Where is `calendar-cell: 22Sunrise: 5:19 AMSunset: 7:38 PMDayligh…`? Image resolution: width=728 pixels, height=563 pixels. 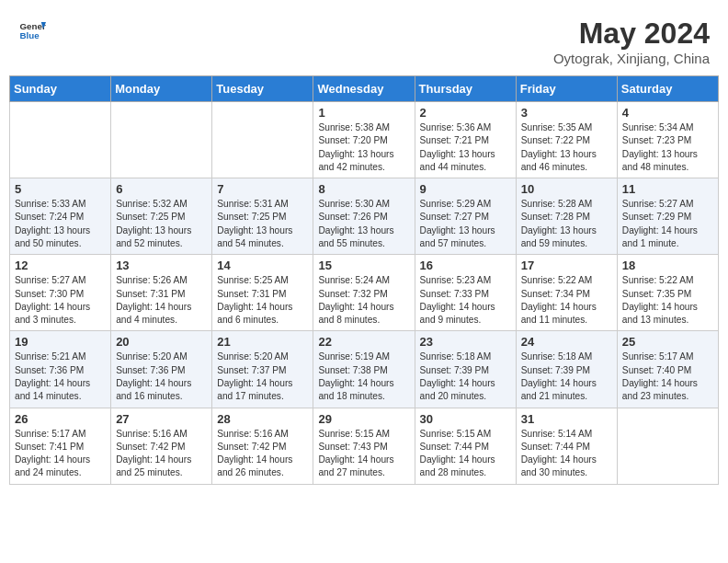 calendar-cell: 22Sunrise: 5:19 AMSunset: 7:38 PMDayligh… is located at coordinates (364, 370).